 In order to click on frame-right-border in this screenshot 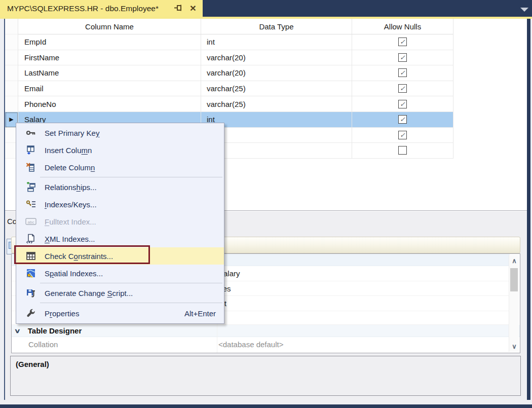, I will do `click(529, 211)`.